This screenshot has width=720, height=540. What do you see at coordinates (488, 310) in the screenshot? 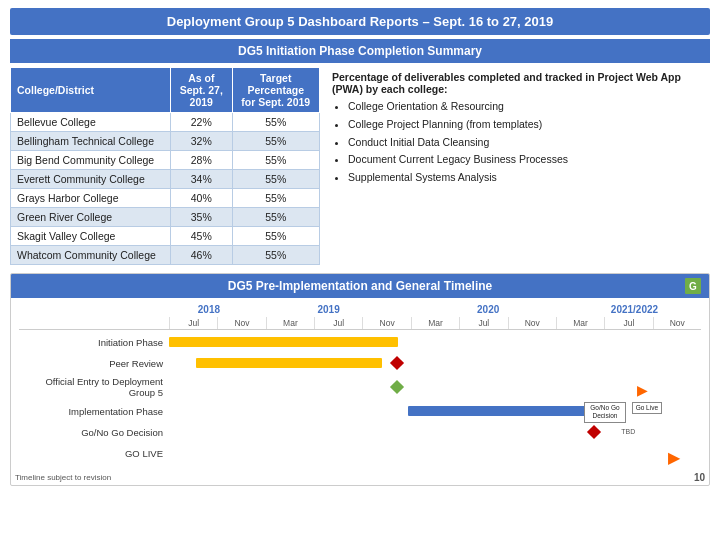
I see `year-2020: 2020` at bounding box center [488, 310].